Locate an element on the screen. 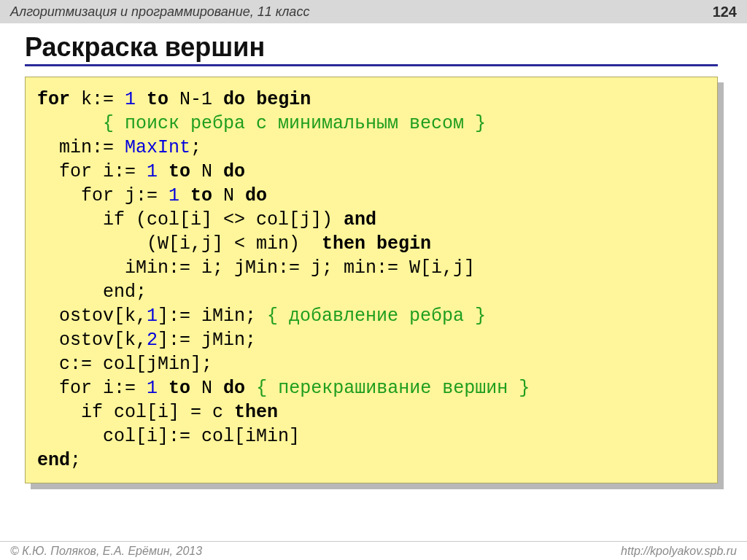  comment-add: { добавление ребра } is located at coordinates (376, 316).